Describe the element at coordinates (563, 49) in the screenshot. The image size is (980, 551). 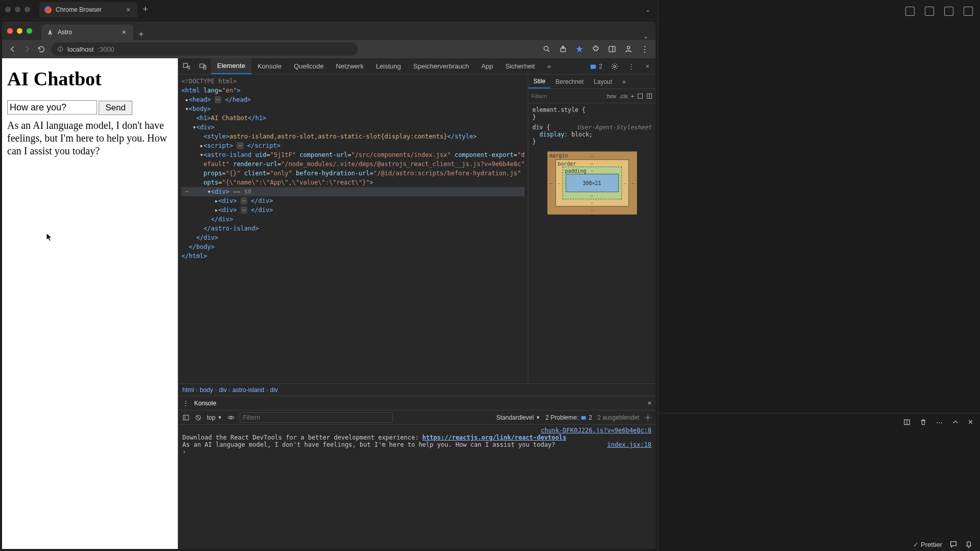
I see `share-icon` at that location.